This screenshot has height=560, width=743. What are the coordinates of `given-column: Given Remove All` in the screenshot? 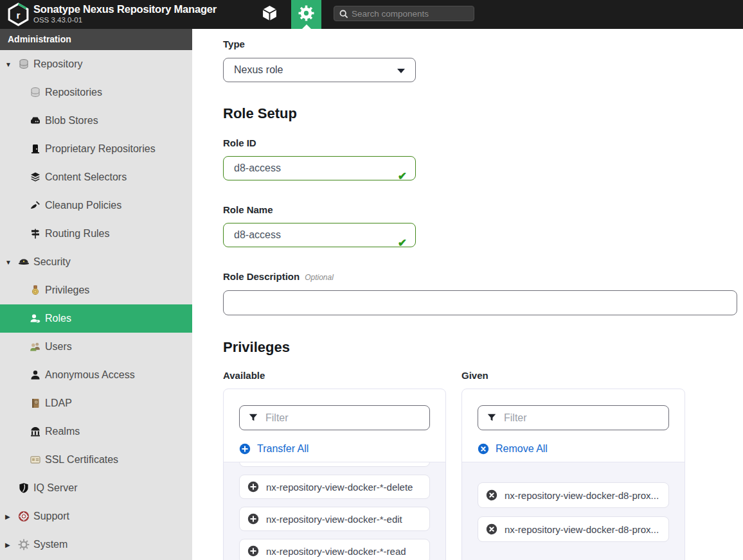 It's located at (573, 465).